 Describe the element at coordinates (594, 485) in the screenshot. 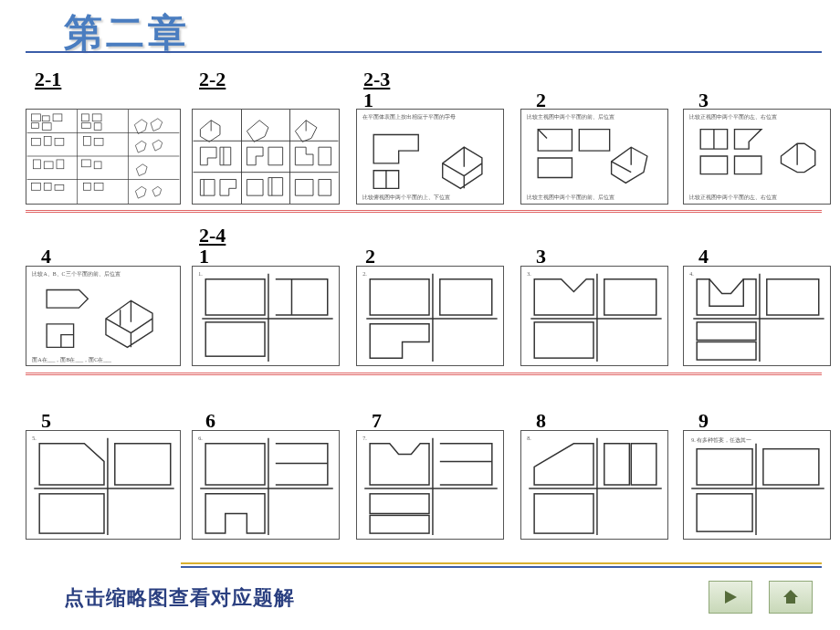

I see `thumb-row3-8: 8.` at that location.